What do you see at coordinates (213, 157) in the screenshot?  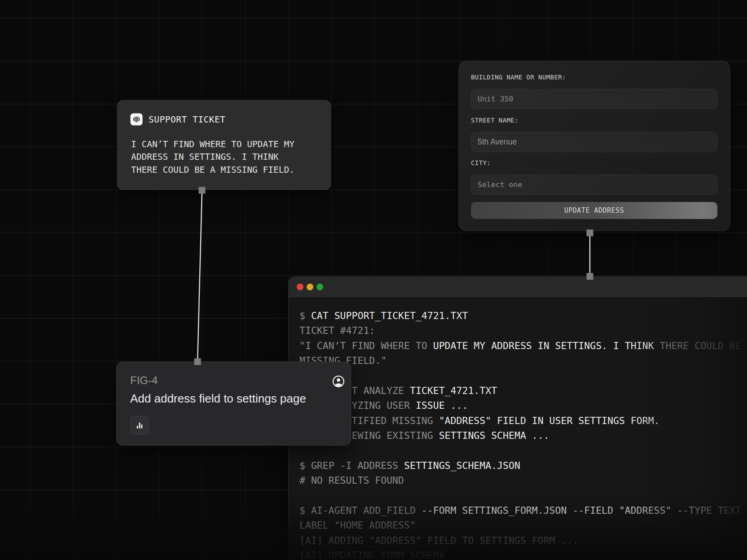 I see `support-ticket-body: I CAN’T FIND WHERE TO UPDATE MY ADDRESS …` at bounding box center [213, 157].